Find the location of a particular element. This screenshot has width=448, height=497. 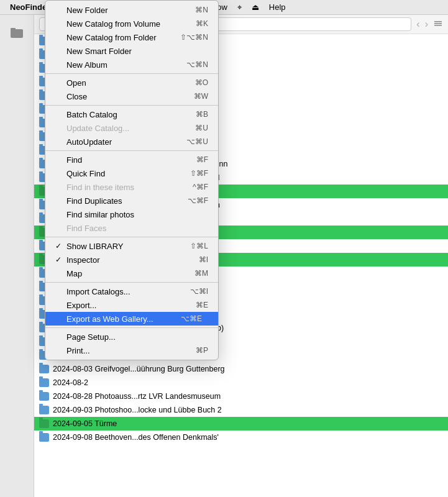

menu-item-shortcut: ⌘B is located at coordinates (202, 114).